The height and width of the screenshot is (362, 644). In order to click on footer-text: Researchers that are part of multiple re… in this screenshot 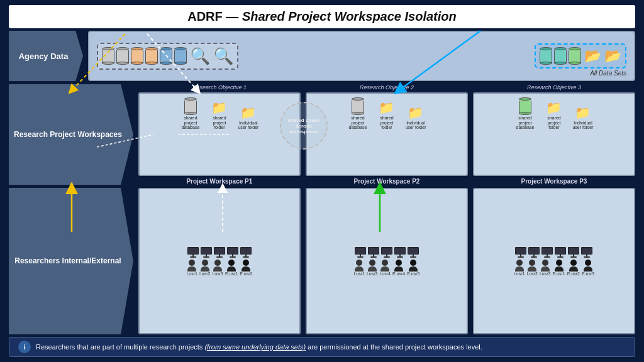, I will do `click(259, 347)`.